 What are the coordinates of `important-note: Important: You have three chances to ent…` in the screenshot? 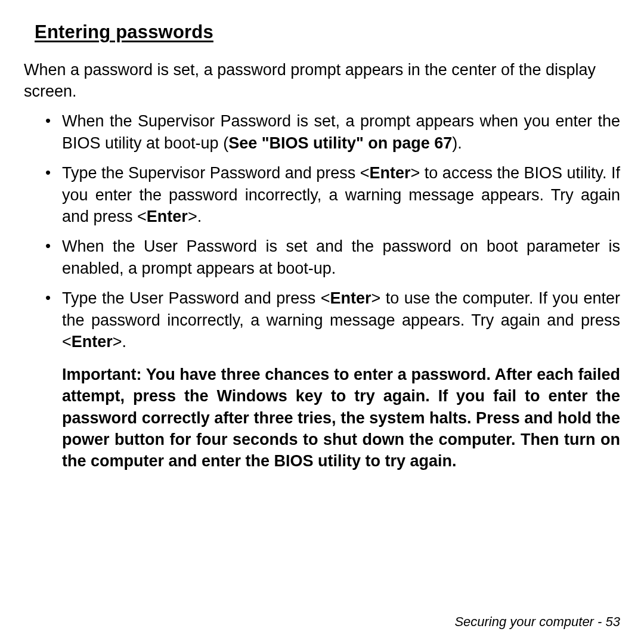 It's located at (341, 418).